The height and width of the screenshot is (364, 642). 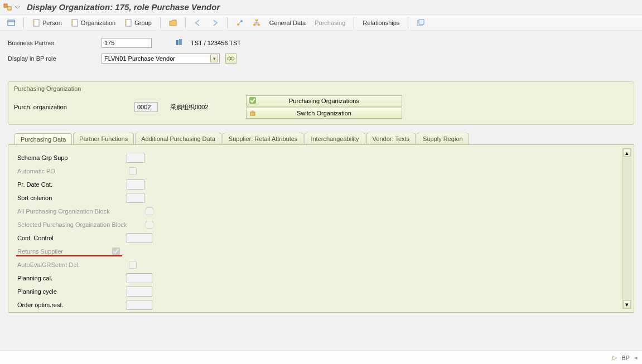 What do you see at coordinates (17, 7) in the screenshot?
I see `dropdown-icon` at bounding box center [17, 7].